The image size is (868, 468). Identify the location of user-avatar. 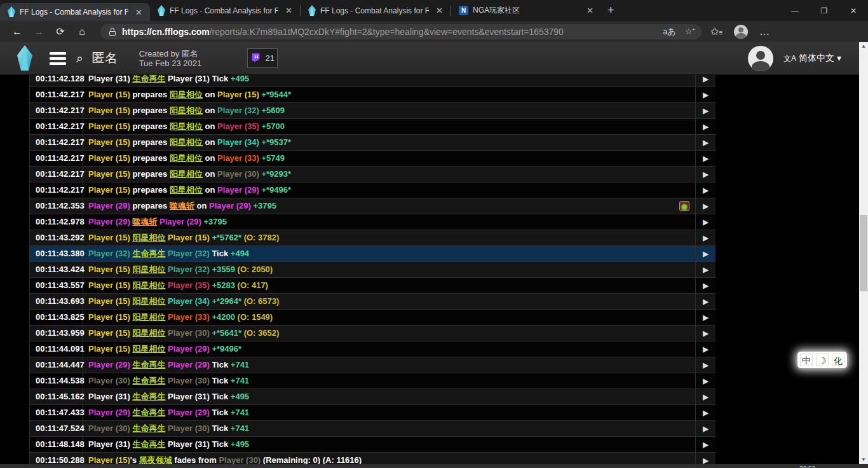
(761, 59).